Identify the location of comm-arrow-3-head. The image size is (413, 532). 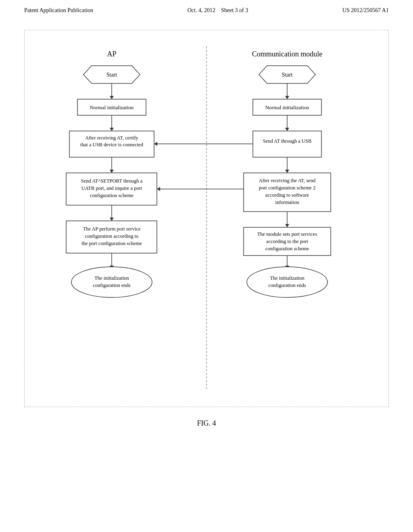
(287, 171).